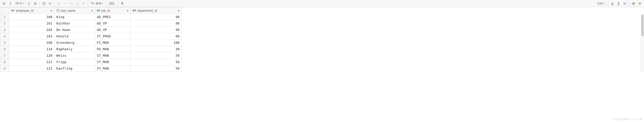  What do you see at coordinates (75, 11) in the screenshot?
I see `column-header-last-name: last_name ◆` at bounding box center [75, 11].